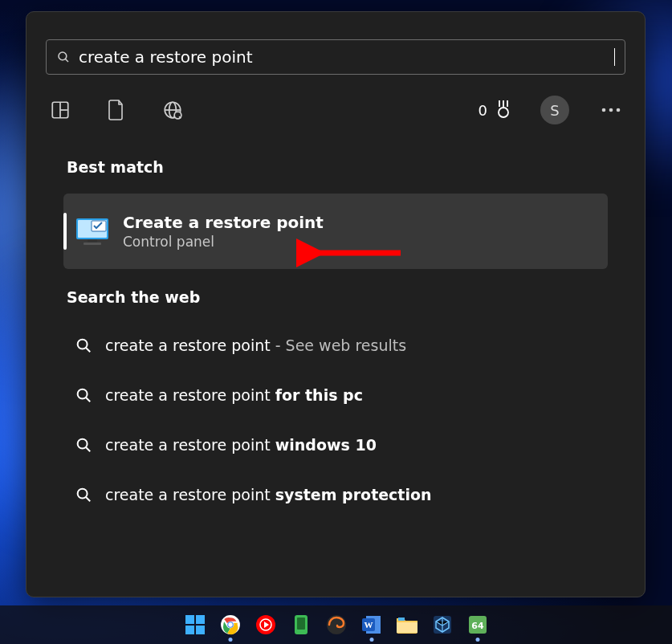 Image resolution: width=672 pixels, height=644 pixels. What do you see at coordinates (336, 57) in the screenshot?
I see `search-bar` at bounding box center [336, 57].